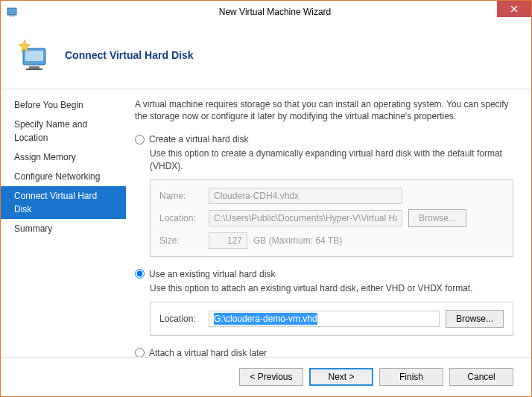 The height and width of the screenshot is (397, 532). What do you see at coordinates (266, 12) in the screenshot?
I see `titlebar: New Virtual Machine Wizard` at bounding box center [266, 12].